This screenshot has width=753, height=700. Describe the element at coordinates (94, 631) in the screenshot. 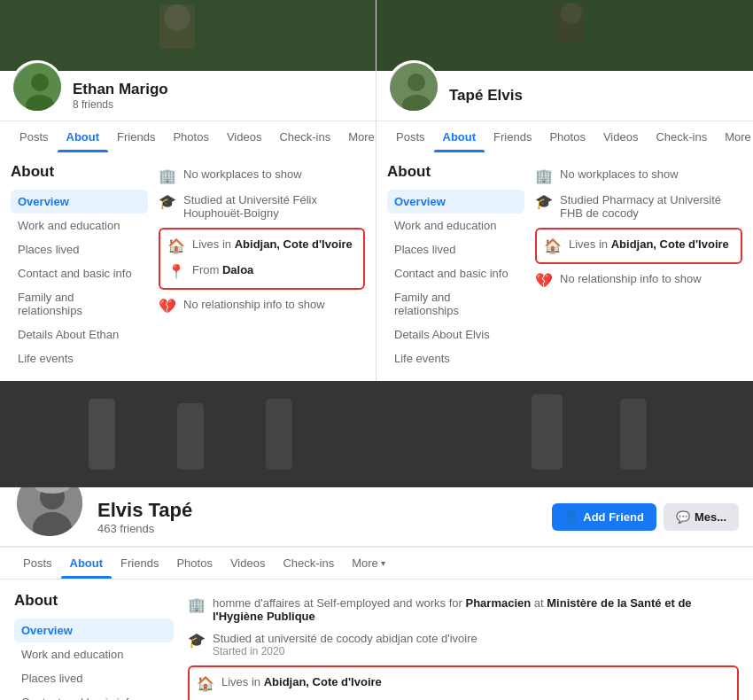

I see `bottom-sidebar-overview: Overview` at that location.